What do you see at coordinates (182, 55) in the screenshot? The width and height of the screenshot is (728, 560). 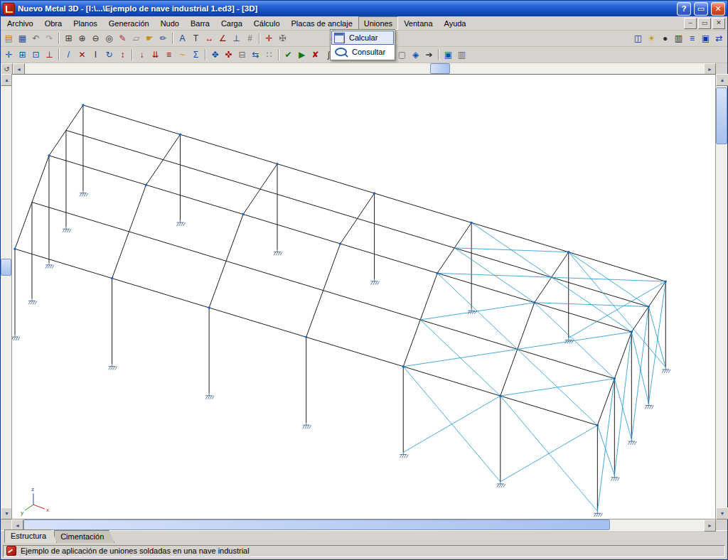 I see `temperature-icon: ~` at bounding box center [182, 55].